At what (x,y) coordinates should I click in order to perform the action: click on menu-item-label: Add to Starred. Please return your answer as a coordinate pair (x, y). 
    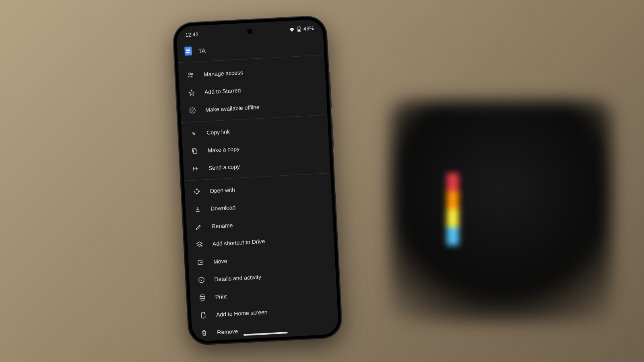
    Looking at the image, I should click on (223, 91).